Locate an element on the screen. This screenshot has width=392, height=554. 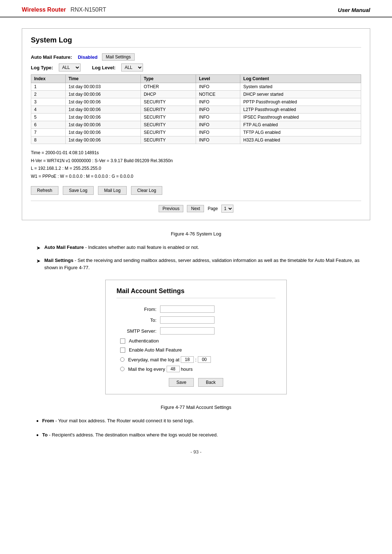
mail-settings-rest: - Set the receiving and sending mailbox … is located at coordinates (202, 264).